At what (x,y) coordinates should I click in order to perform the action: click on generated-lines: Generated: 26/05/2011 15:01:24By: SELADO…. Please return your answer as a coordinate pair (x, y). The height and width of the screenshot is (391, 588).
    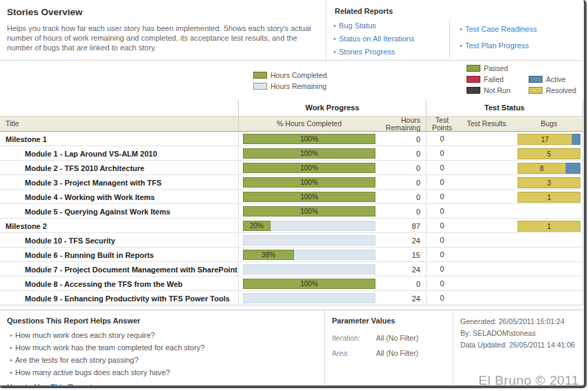
    Looking at the image, I should click on (519, 334).